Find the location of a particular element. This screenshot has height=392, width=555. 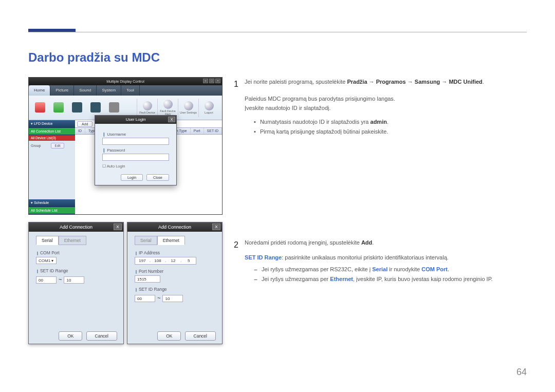

logout-icon is located at coordinates (209, 106).